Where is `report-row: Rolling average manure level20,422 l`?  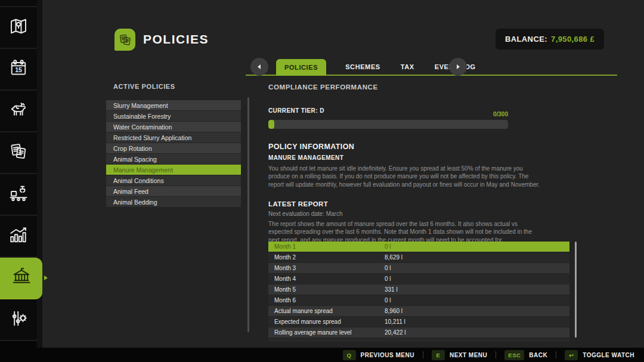
report-row: Rolling average manure level20,422 l is located at coordinates (419, 333).